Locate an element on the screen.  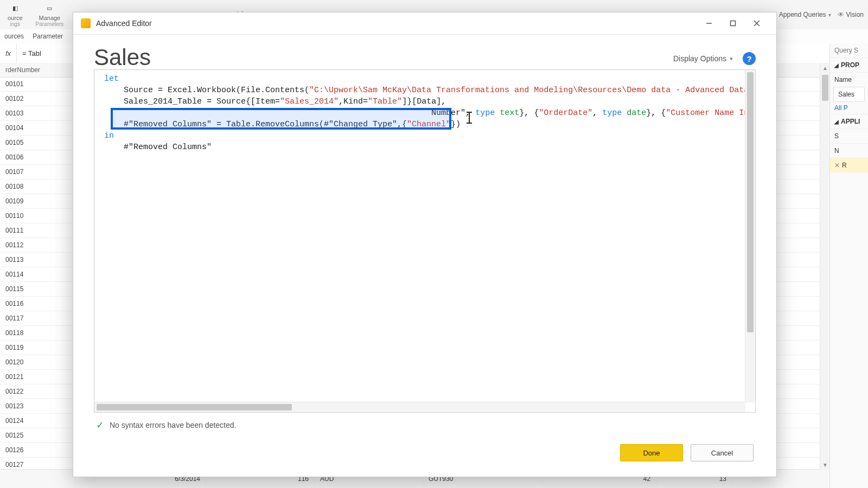
table-cell: 00118 is located at coordinates (38, 333).